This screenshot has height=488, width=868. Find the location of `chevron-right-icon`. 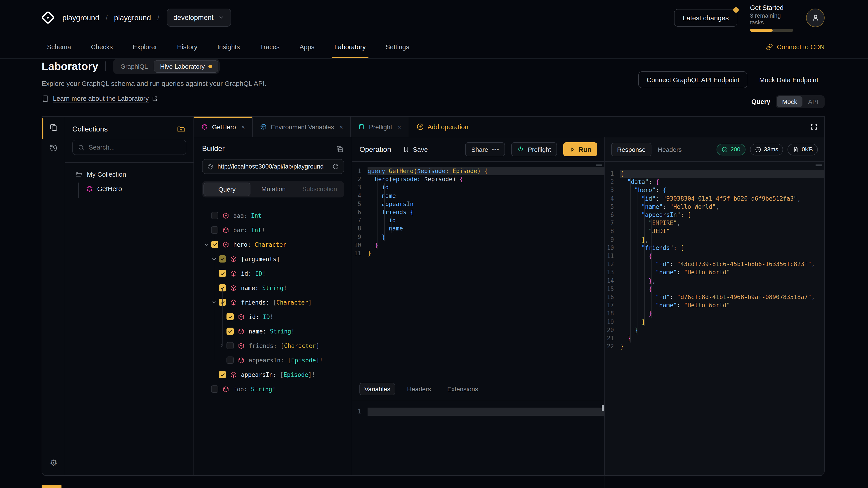

chevron-right-icon is located at coordinates (222, 346).